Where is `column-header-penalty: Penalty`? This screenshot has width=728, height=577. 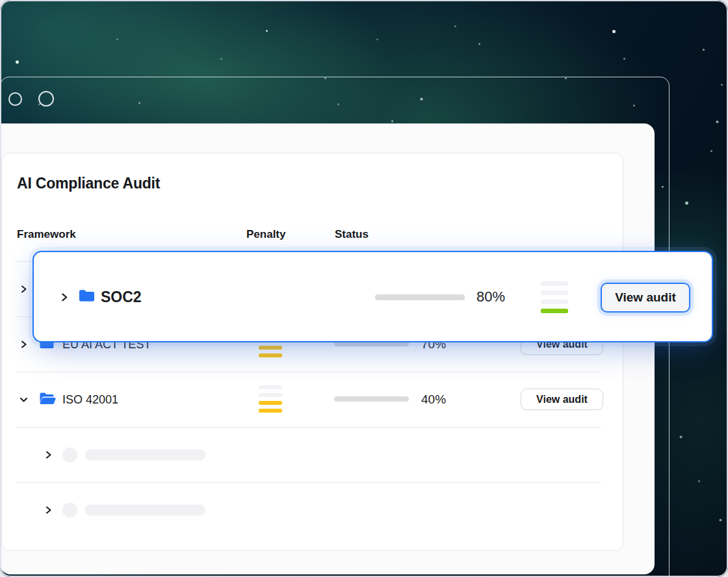
column-header-penalty: Penalty is located at coordinates (266, 235).